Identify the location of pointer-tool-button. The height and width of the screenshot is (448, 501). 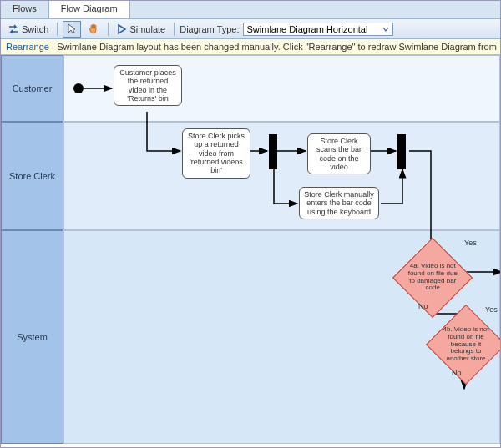
(72, 29).